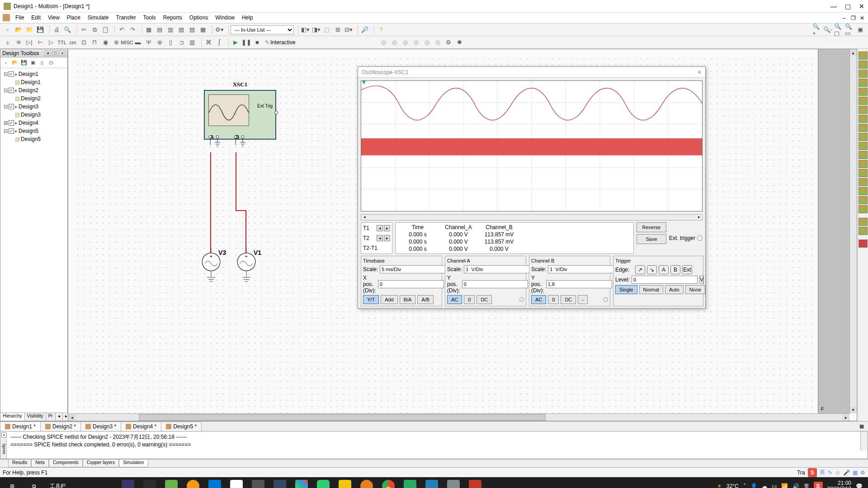  What do you see at coordinates (51, 63) in the screenshot?
I see `tb-refresh-icon: ◷` at bounding box center [51, 63].